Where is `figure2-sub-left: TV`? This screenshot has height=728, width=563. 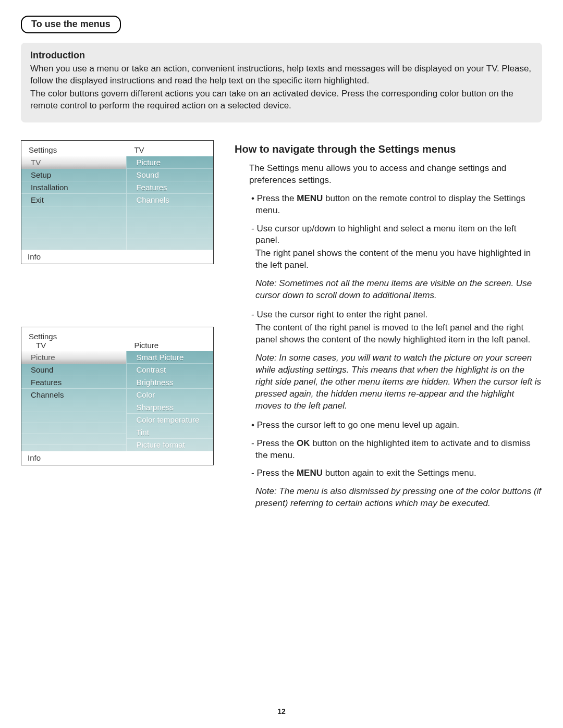 figure2-sub-left: TV is located at coordinates (74, 346).